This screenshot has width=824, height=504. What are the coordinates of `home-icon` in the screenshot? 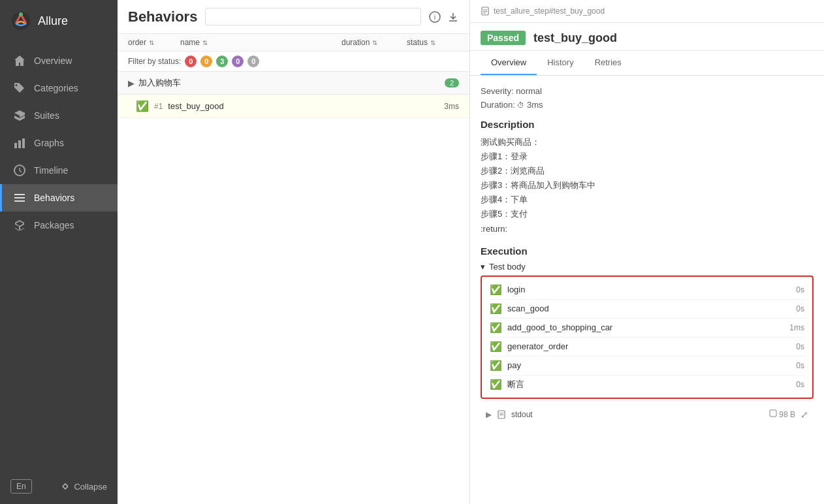 It's located at (20, 61).